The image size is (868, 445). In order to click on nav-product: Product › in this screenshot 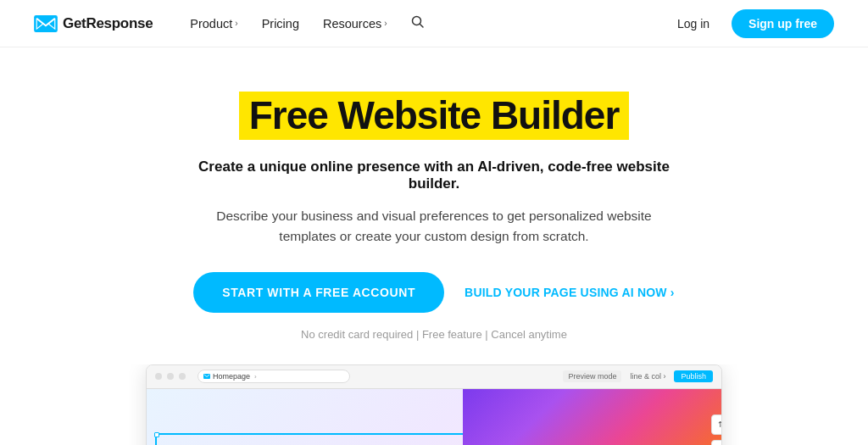, I will do `click(214, 24)`.